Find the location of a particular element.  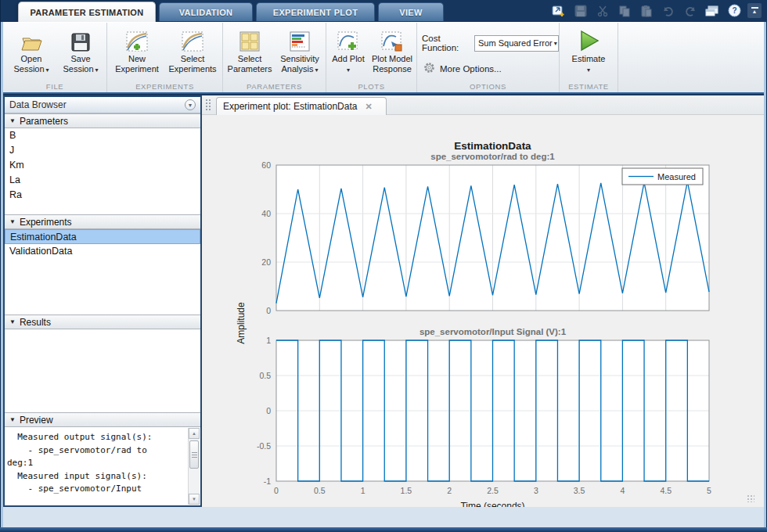

results-section-label: Results is located at coordinates (35, 322).